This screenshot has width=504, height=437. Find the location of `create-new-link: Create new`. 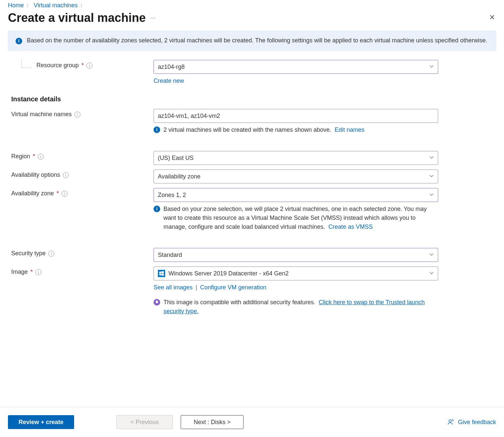

create-new-link: Create new is located at coordinates (169, 81).